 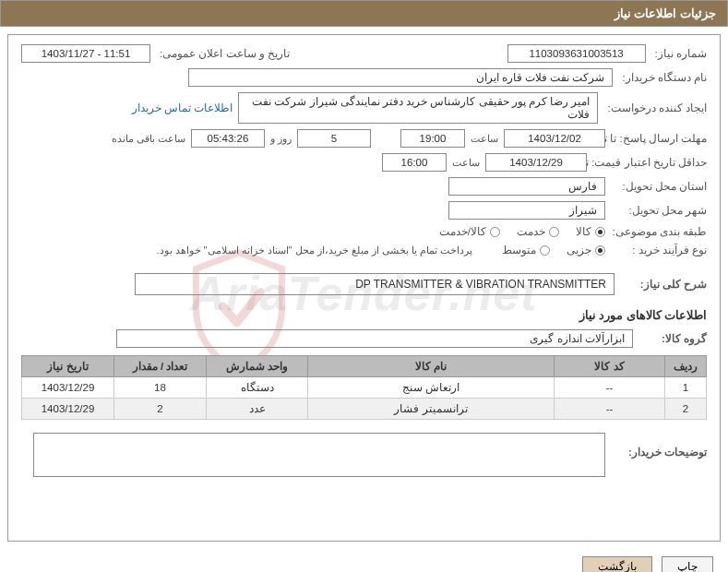 What do you see at coordinates (657, 108) in the screenshot?
I see `requester-label: ایجاد کننده درخواست:` at bounding box center [657, 108].